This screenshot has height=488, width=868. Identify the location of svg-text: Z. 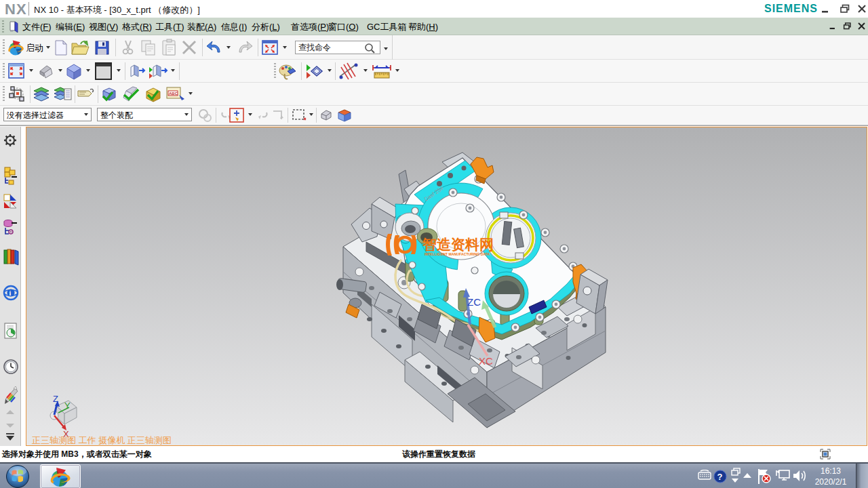
(56, 399).